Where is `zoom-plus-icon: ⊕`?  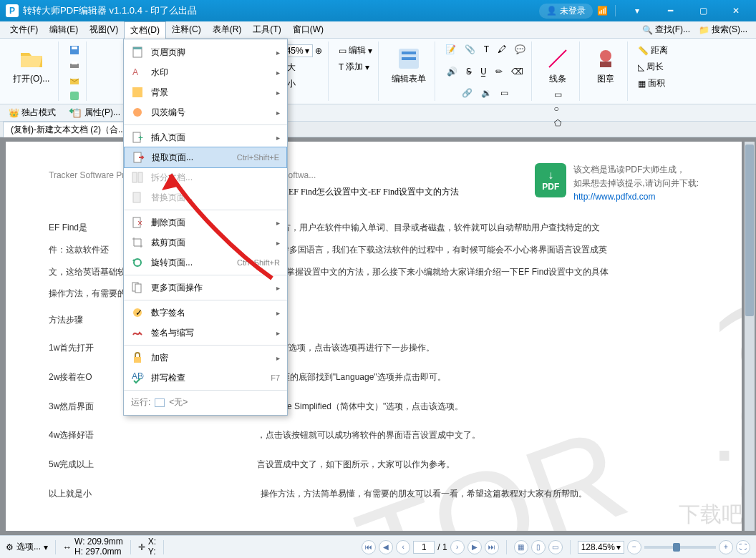 zoom-plus-icon: ⊕ is located at coordinates (319, 51).